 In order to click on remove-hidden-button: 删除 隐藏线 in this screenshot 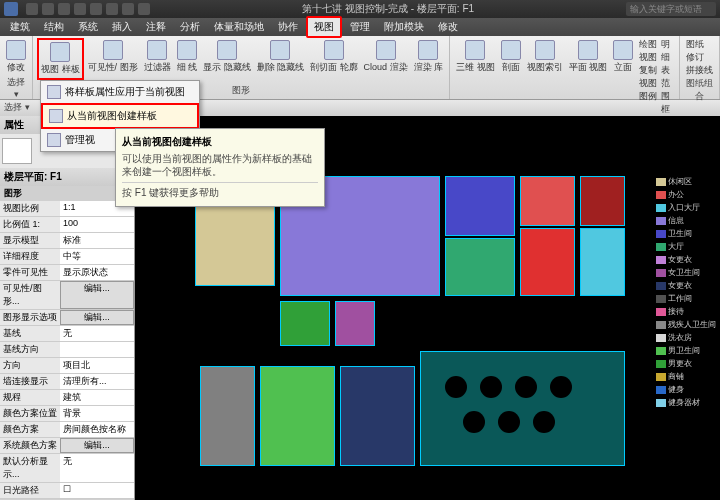, I will do `click(281, 57)`.